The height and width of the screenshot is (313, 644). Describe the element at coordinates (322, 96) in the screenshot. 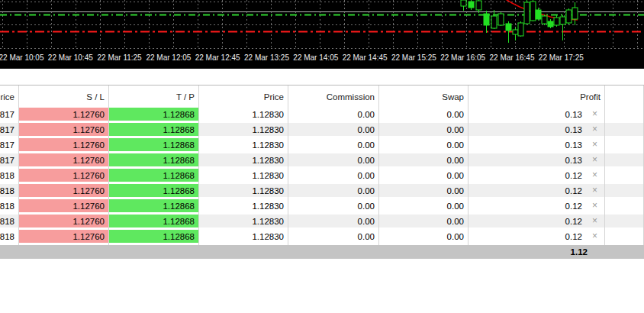

I see `table-header: riceS / LT / PPriceCommissionSwapProfit` at that location.